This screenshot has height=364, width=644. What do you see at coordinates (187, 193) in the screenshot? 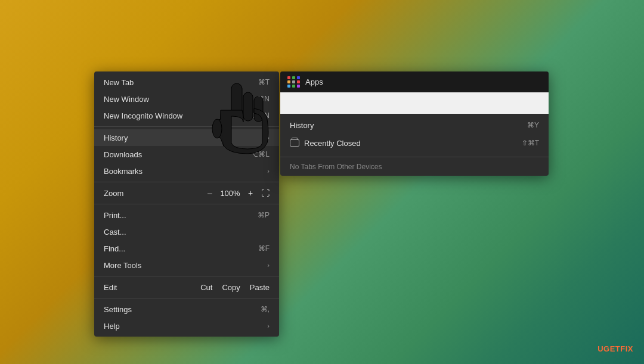
I see `menu-item-zoom: Zoom – 100% + ⛶` at bounding box center [187, 193].